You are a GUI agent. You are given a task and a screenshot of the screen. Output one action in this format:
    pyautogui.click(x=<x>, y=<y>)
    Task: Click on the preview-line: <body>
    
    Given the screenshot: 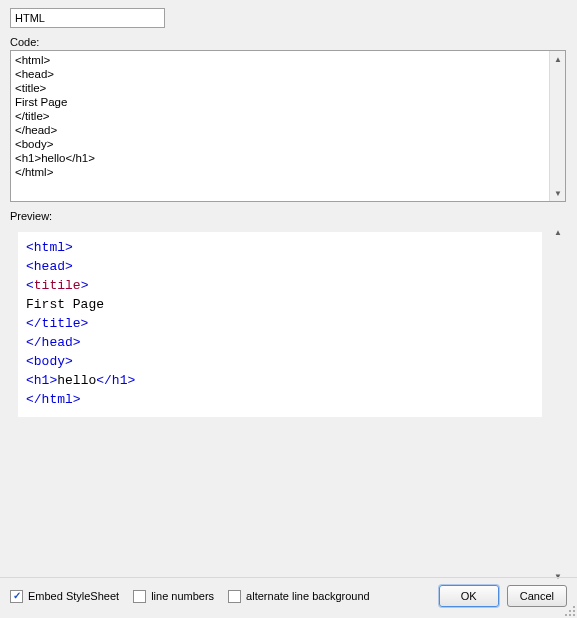 What is the action you would take?
    pyautogui.click(x=280, y=362)
    